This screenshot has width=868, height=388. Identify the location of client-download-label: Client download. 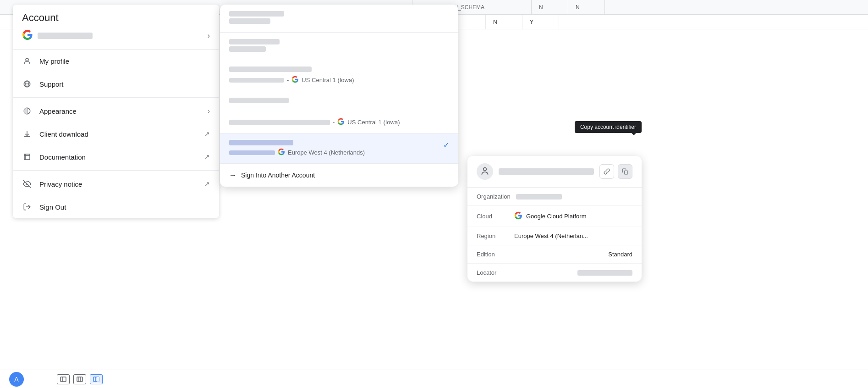
(118, 134).